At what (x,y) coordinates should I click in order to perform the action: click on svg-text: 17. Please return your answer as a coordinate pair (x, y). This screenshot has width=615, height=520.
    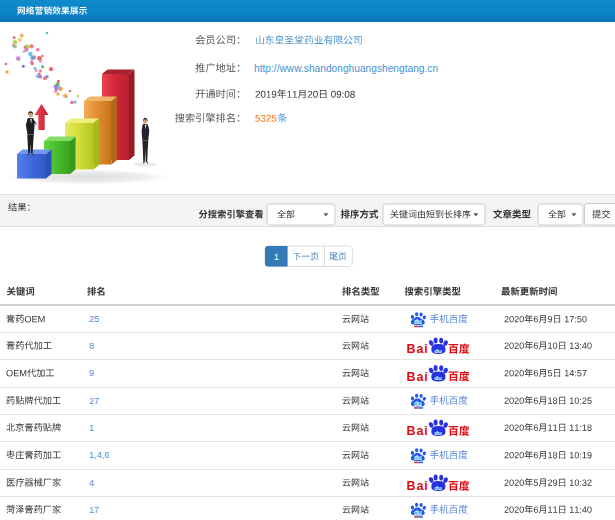
    Looking at the image, I should click on (94, 510).